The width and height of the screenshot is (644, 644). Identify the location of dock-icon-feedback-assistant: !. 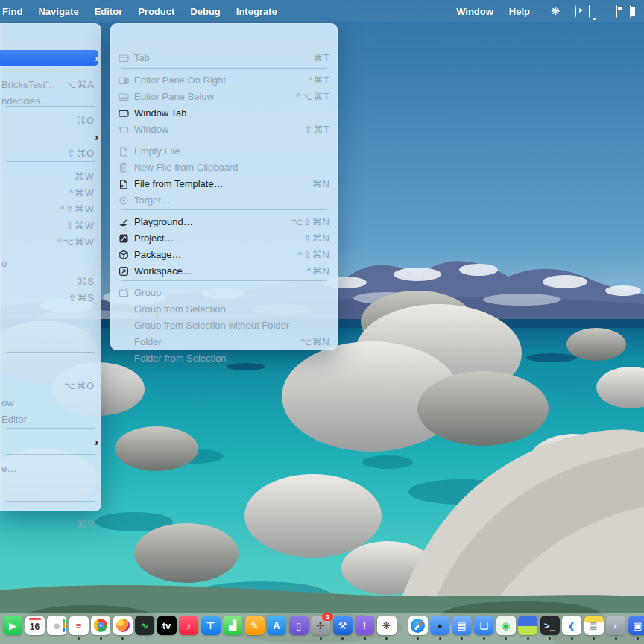
(364, 625).